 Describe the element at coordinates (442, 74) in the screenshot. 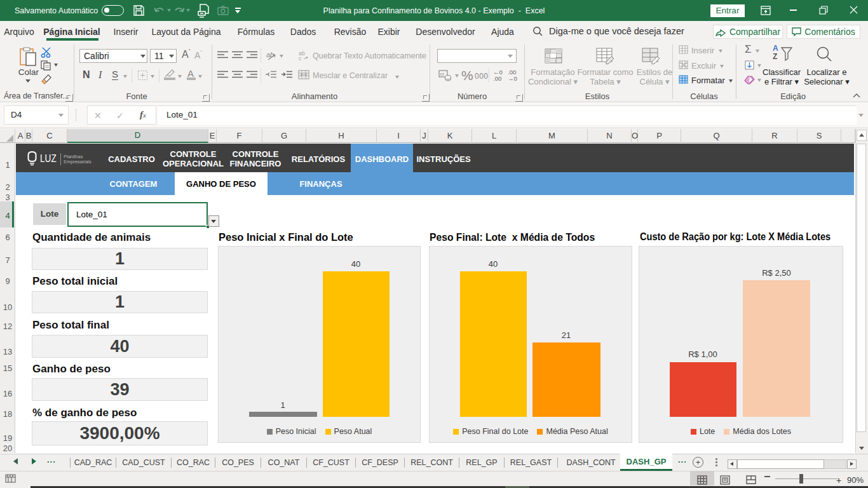

I see `svg-text: cr` at that location.